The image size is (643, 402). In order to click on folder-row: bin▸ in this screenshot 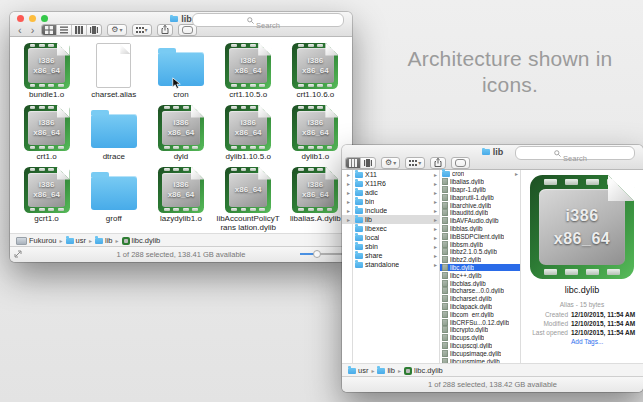, I will do `click(396, 202)`.